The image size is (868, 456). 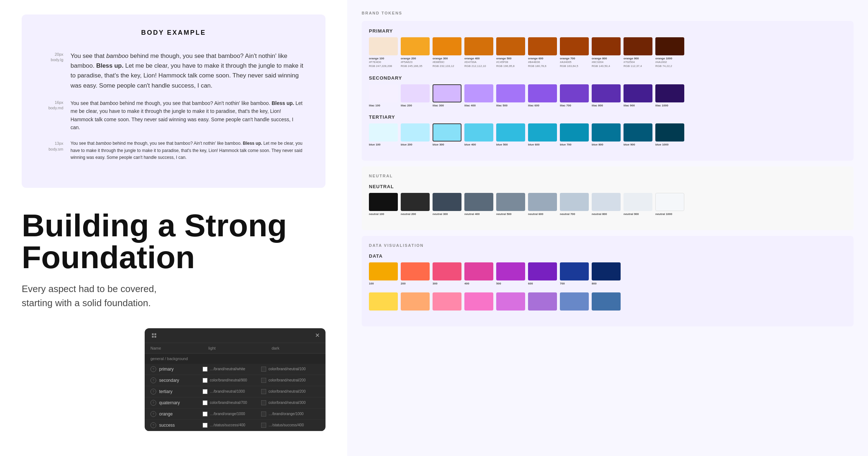 I want to click on color-chip: blue 500, so click(x=511, y=135).